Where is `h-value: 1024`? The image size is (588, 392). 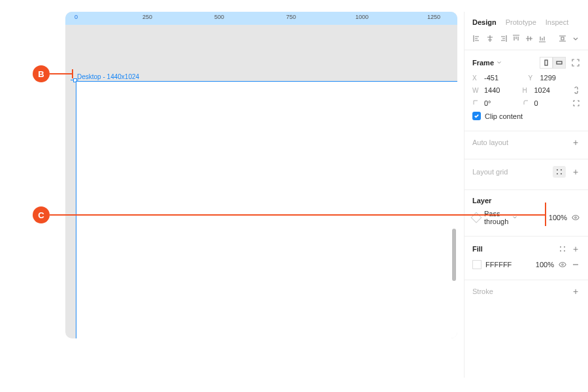 h-value: 1024 is located at coordinates (551, 90).